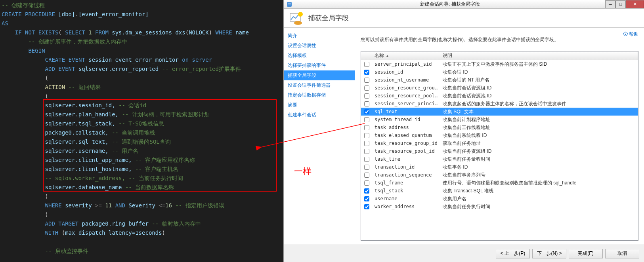  What do you see at coordinates (539, 191) in the screenshot?
I see `grid-desc-cell: 收集 Transact-SQL 堆栈` at bounding box center [539, 191].